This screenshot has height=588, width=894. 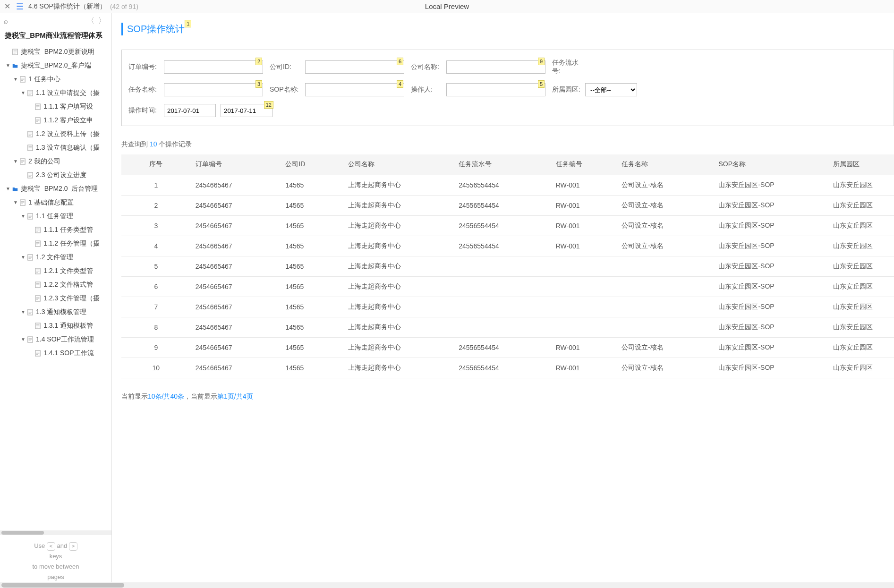 I want to click on page-counter: (42 of 91), so click(x=124, y=7).